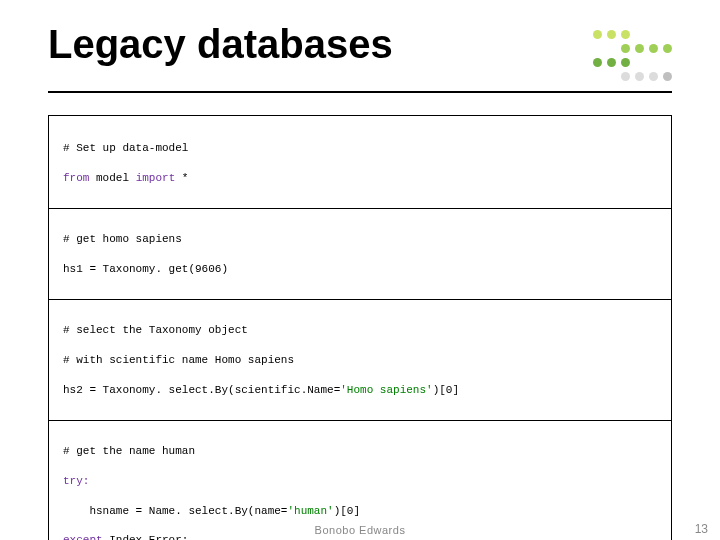  Describe the element at coordinates (360, 452) in the screenshot. I see `code-line: # get the name human` at that location.